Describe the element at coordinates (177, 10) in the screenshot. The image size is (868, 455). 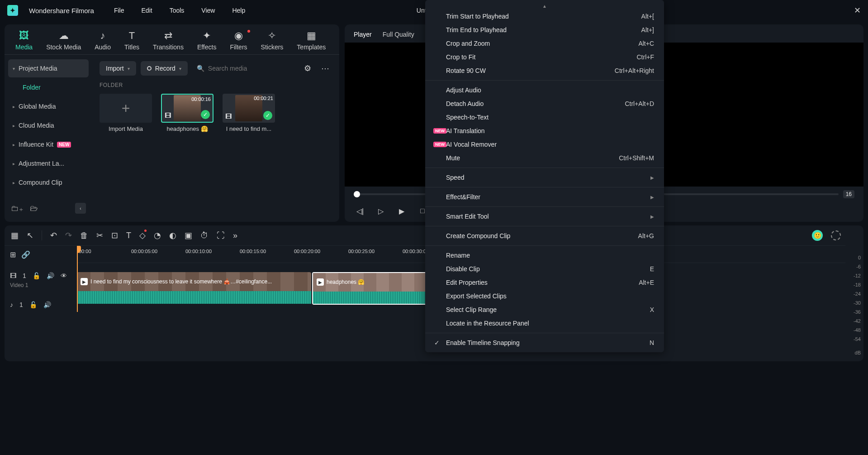
I see `menu-tools: Tools` at that location.